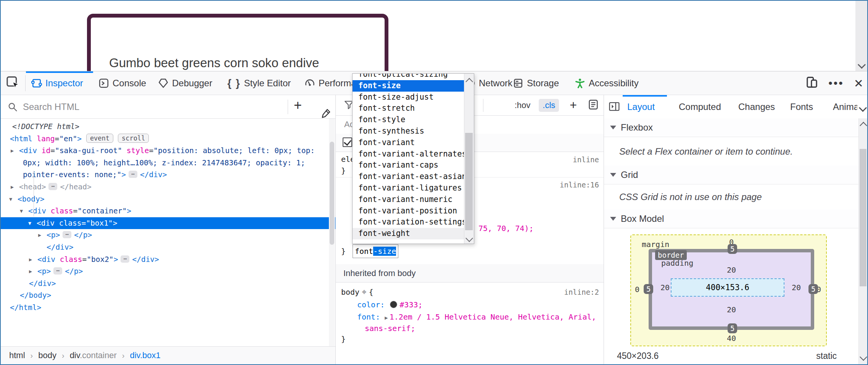 This screenshot has width=868, height=365. I want to click on box2-line: ▸<div class="box2">⋯</div>, so click(168, 260).